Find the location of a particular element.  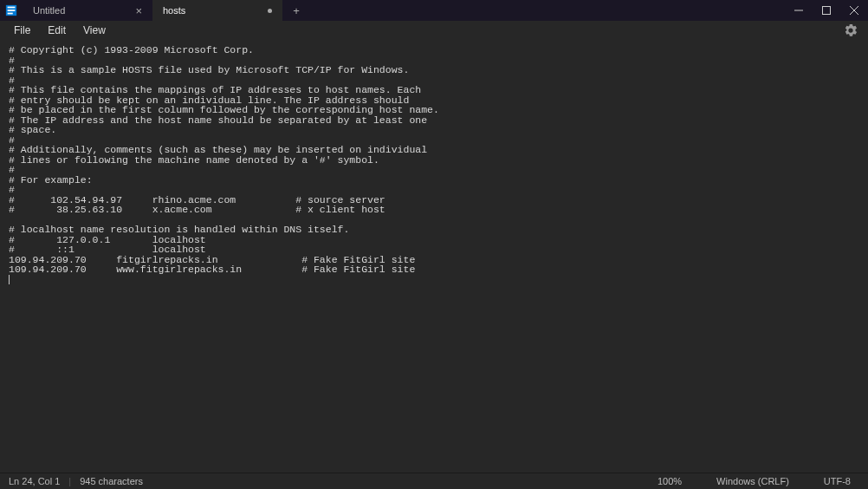

new-tab-button: + is located at coordinates (296, 10).